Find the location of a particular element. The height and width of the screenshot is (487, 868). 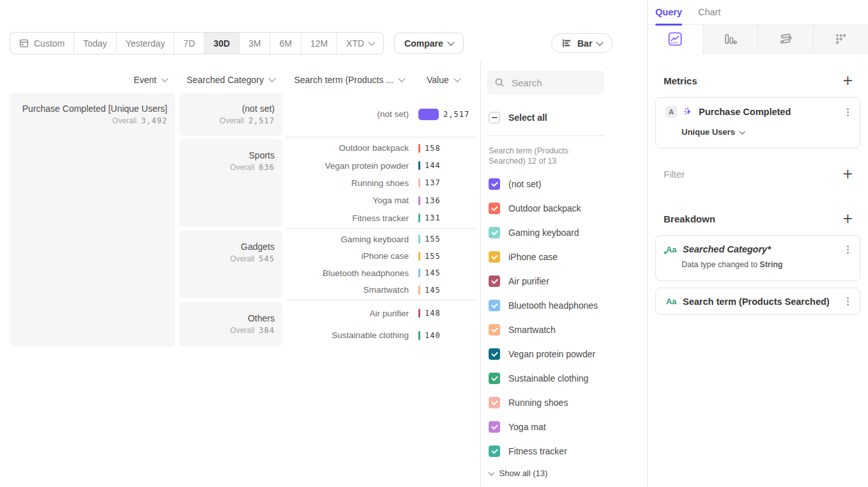

overall-value: 3,492 is located at coordinates (155, 121).